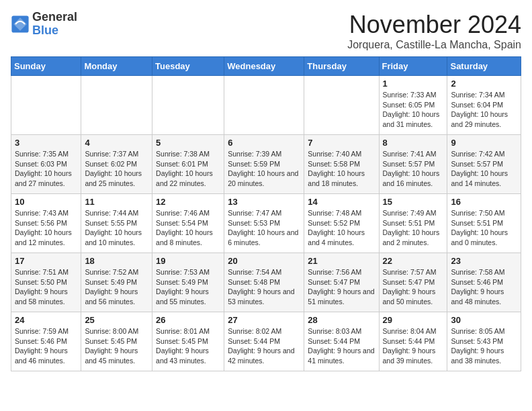 The height and width of the screenshot is (411, 532). I want to click on weekday-header: Wednesday, so click(265, 66).